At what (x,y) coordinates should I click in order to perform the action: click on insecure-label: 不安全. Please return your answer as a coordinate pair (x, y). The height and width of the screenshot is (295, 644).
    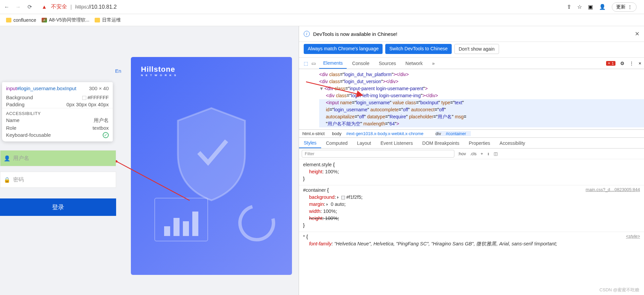
    Looking at the image, I should click on (59, 7).